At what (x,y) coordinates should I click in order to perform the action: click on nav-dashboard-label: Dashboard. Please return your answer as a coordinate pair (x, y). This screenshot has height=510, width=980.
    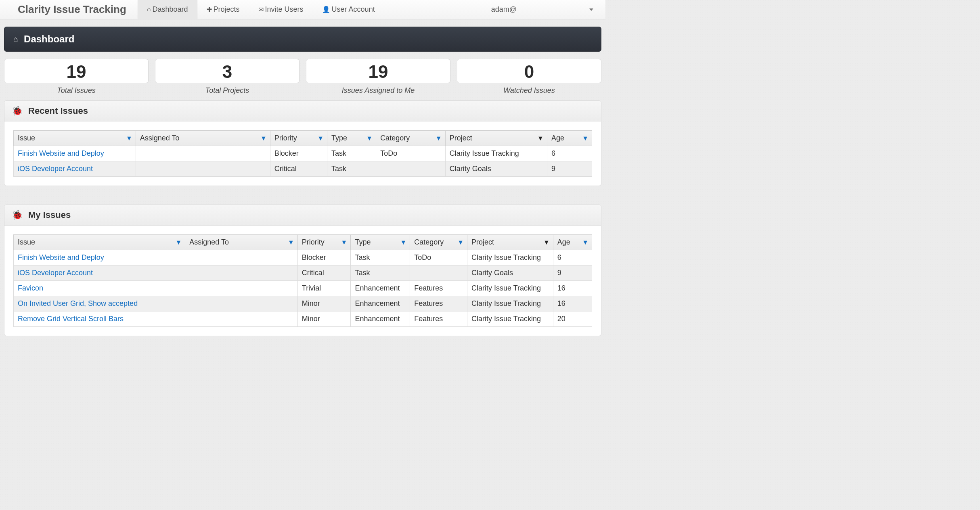
    Looking at the image, I should click on (170, 10).